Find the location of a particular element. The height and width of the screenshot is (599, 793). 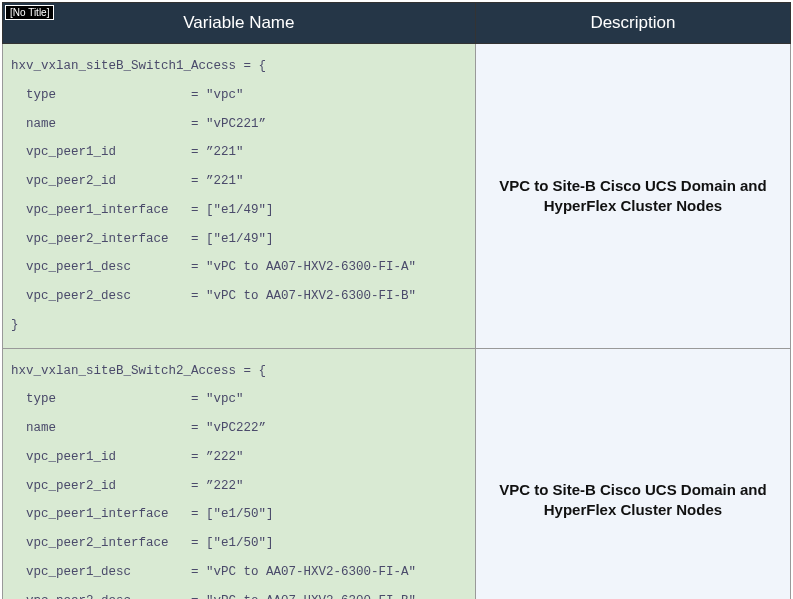

header-description: Description is located at coordinates (632, 24).